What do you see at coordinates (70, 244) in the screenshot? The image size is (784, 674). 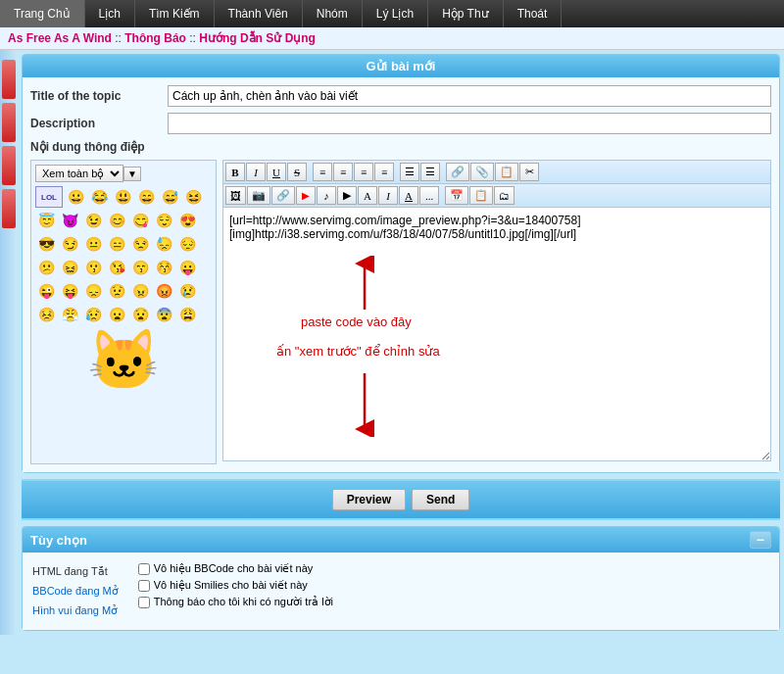 I see `smiley-item: 😏` at bounding box center [70, 244].